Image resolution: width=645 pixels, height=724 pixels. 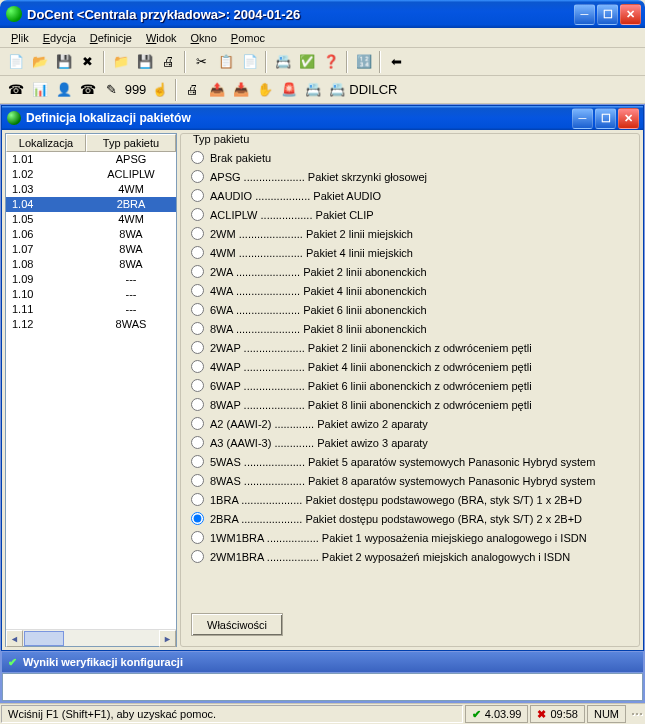 I want to click on toolbar1-btn-5: 💾, so click(x=144, y=62).